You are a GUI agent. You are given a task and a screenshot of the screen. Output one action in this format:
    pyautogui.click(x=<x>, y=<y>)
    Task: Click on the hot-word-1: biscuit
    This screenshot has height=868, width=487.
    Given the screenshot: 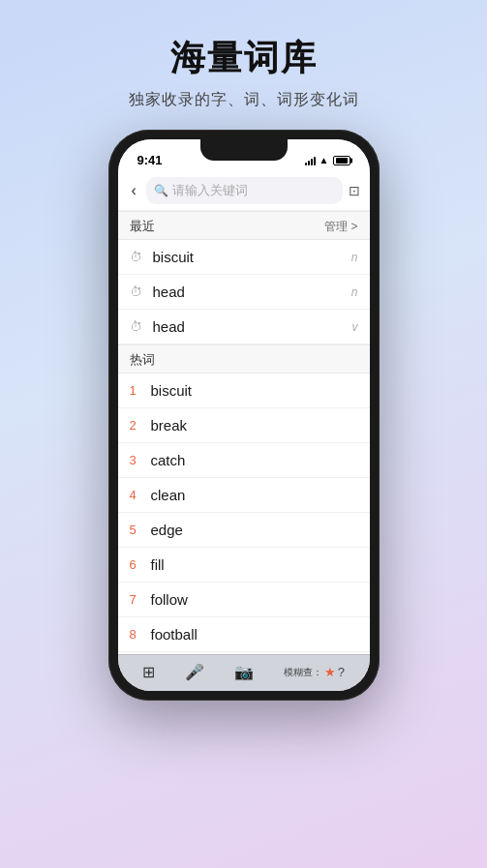 What is the action you would take?
    pyautogui.click(x=255, y=391)
    